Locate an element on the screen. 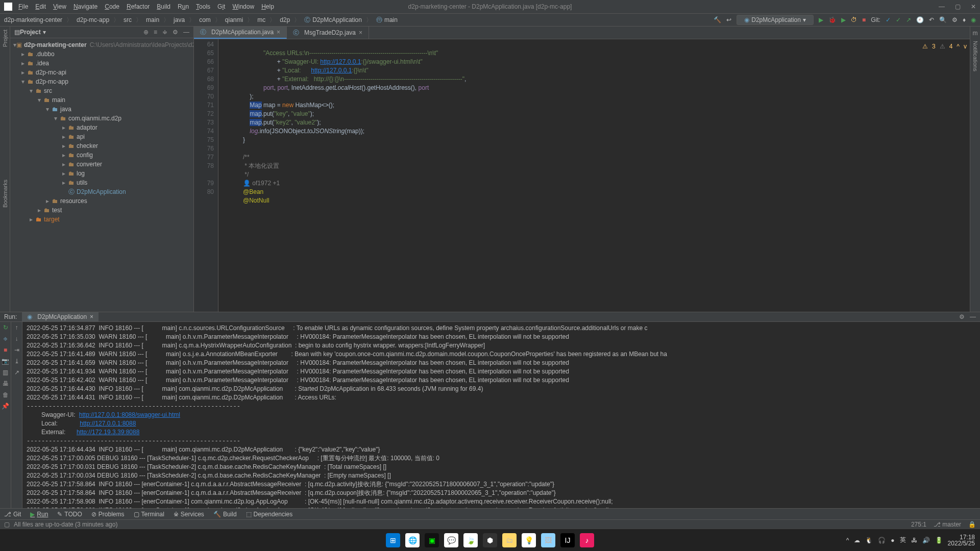  crumb-4: java is located at coordinates (179, 20).